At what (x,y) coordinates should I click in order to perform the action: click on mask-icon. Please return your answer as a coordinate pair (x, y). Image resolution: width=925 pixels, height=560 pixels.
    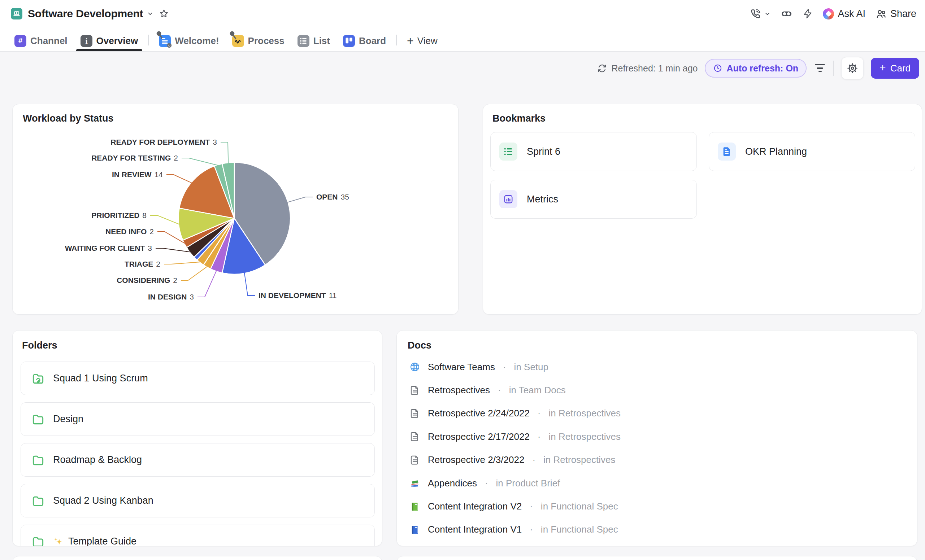
    Looking at the image, I should click on (786, 14).